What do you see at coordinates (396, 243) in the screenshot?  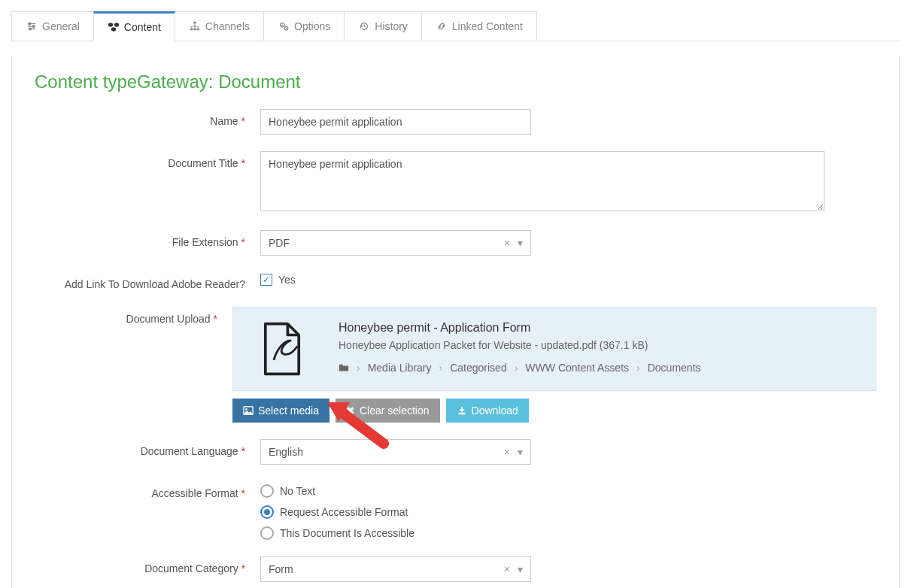 I see `file-extension-select: PDF ×▾` at bounding box center [396, 243].